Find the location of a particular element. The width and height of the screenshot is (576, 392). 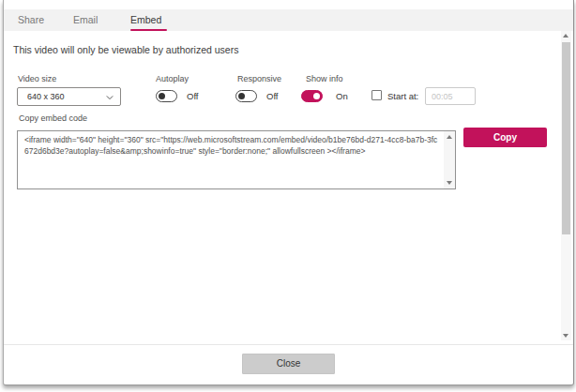

autoplay-toggle is located at coordinates (167, 96).